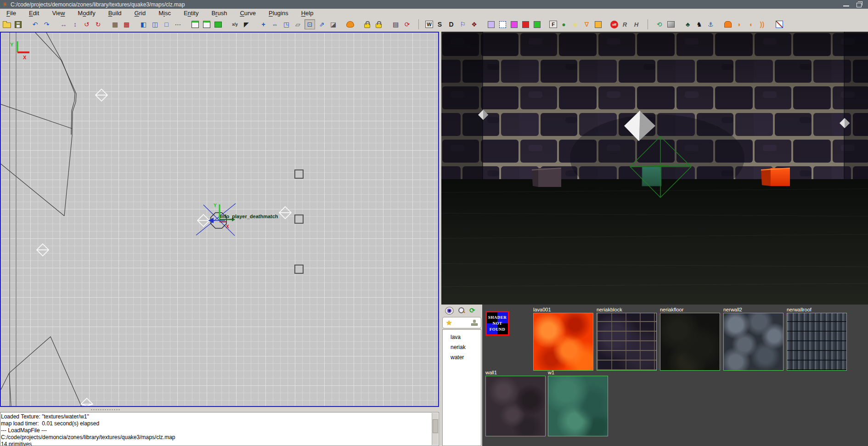  I want to click on minimize-button, so click(846, 6).